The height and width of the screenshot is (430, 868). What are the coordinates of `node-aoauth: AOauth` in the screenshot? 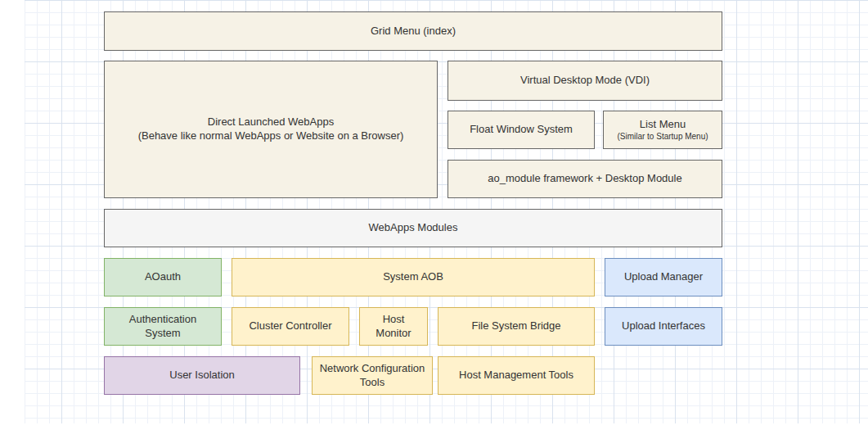 It's located at (163, 277).